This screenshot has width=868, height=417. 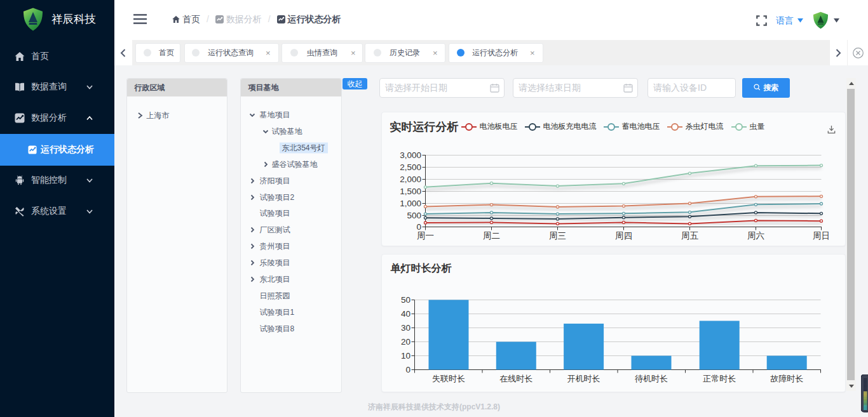 What do you see at coordinates (690, 236) in the screenshot?
I see `svg-text: 周五` at bounding box center [690, 236].